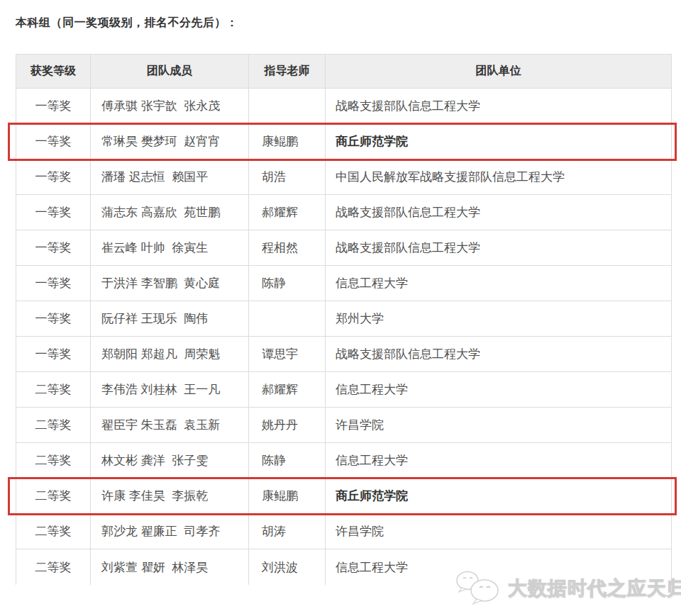 The height and width of the screenshot is (616, 681). I want to click on team-members-cell: 阮仔祥 王现乐 陶伟, so click(170, 319).